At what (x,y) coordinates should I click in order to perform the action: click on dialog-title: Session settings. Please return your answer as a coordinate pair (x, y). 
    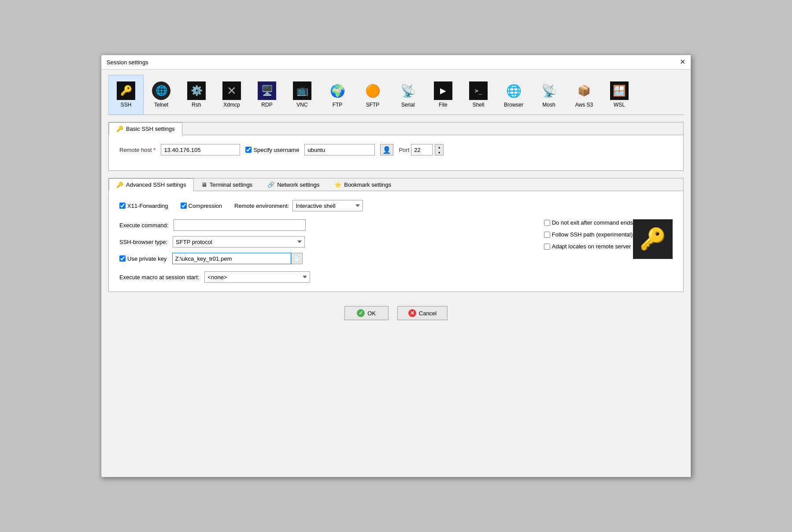
    Looking at the image, I should click on (128, 63).